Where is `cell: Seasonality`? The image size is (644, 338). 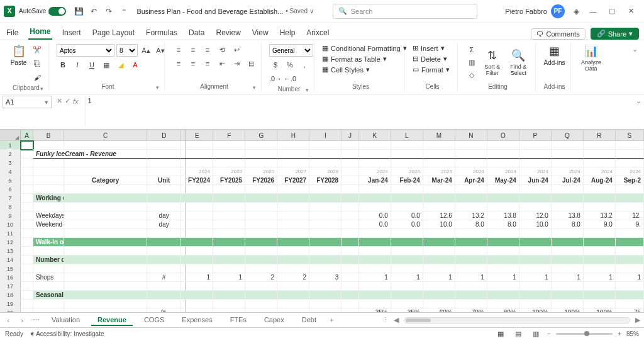 cell: Seasonality is located at coordinates (49, 295).